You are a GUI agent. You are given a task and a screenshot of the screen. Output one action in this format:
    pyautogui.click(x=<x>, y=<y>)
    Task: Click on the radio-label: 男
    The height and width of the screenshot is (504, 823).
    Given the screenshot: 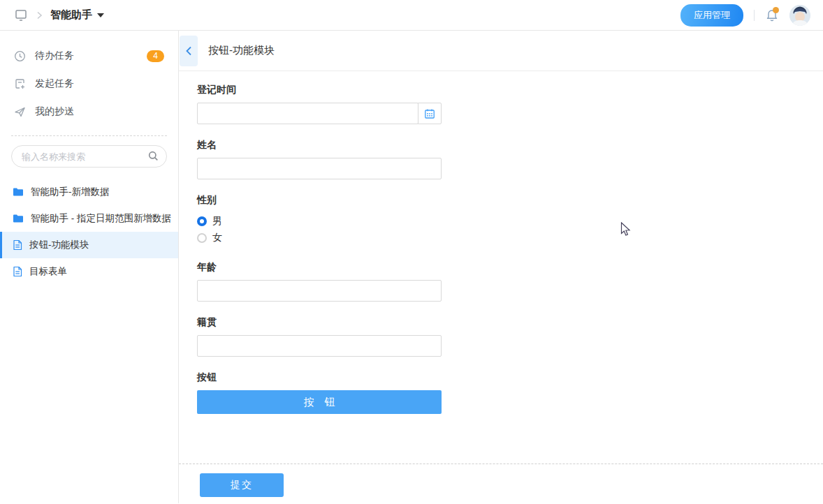 What is the action you would take?
    pyautogui.click(x=217, y=221)
    